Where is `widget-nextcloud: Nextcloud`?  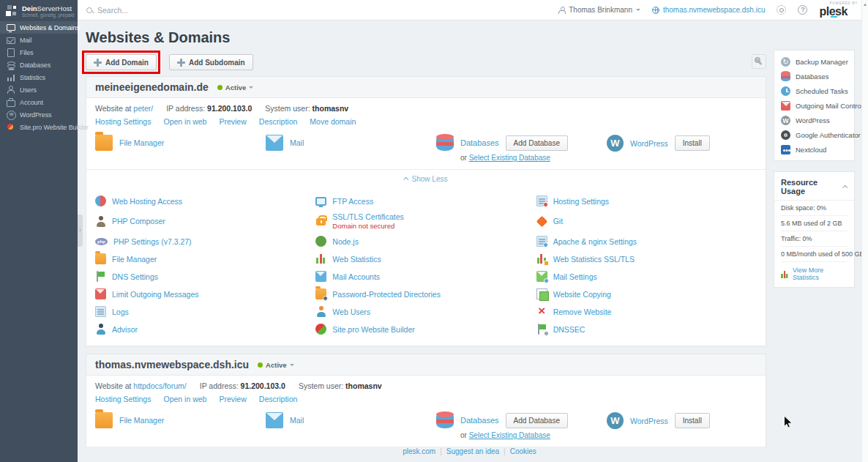 widget-nextcloud: Nextcloud is located at coordinates (814, 149).